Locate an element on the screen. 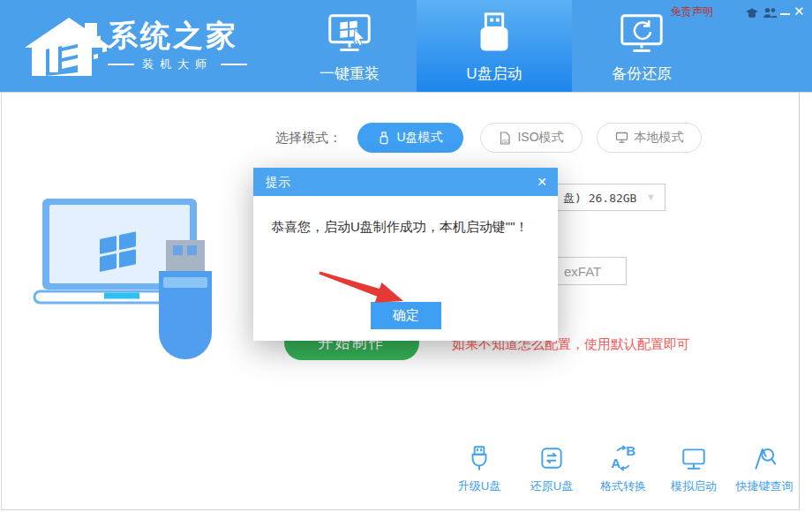  window-bottom-border is located at coordinates (401, 510).